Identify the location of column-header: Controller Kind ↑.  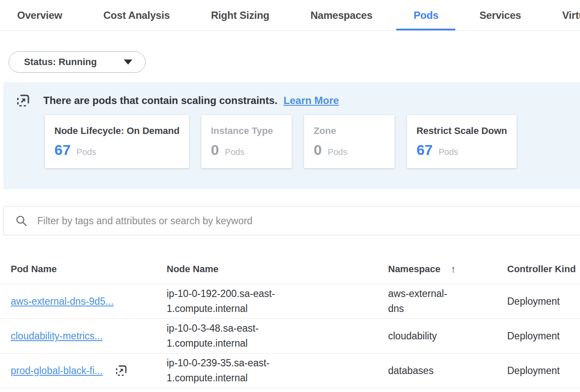
(544, 269).